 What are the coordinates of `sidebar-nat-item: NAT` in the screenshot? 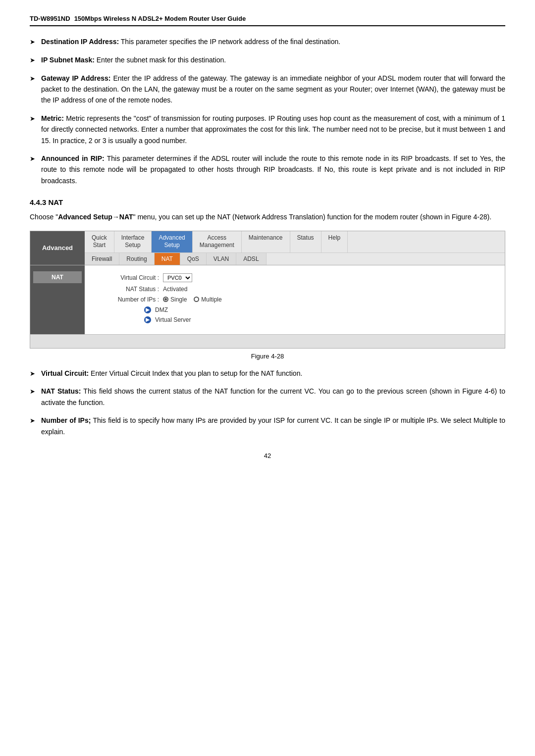 It's located at (57, 277).